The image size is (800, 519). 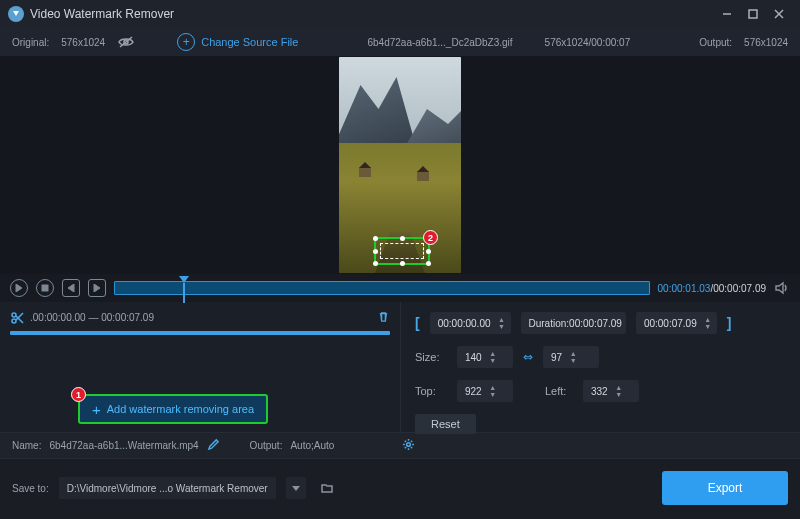 What do you see at coordinates (296, 488) in the screenshot?
I see `path-dropdown` at bounding box center [296, 488].